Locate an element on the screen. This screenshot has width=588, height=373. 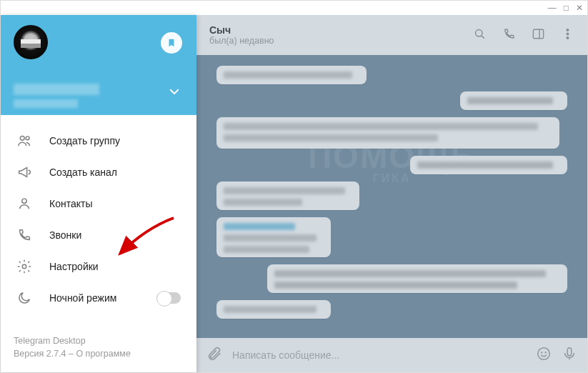
call-icon is located at coordinates (24, 235).